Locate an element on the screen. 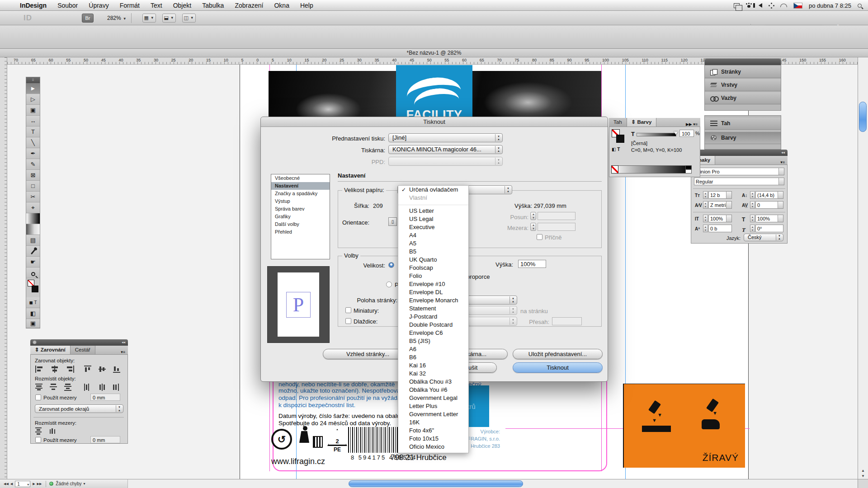  preset-select: [Jiné] is located at coordinates (446, 138).